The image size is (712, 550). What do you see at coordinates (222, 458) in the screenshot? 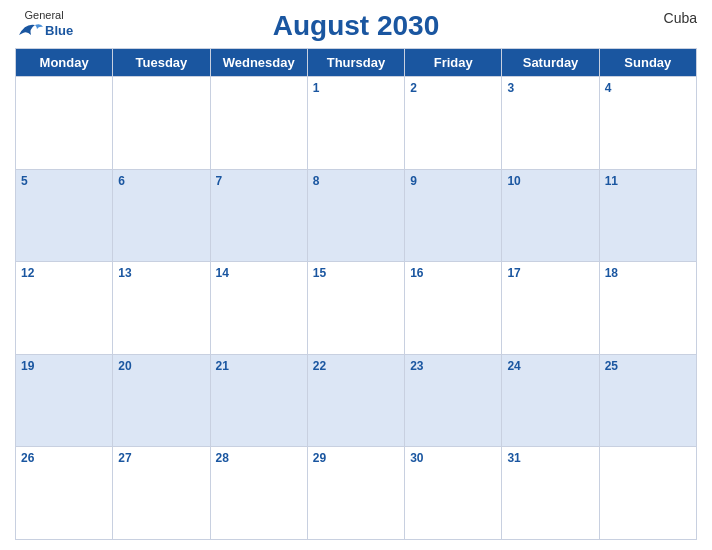
I see `day-number: 28` at bounding box center [222, 458].